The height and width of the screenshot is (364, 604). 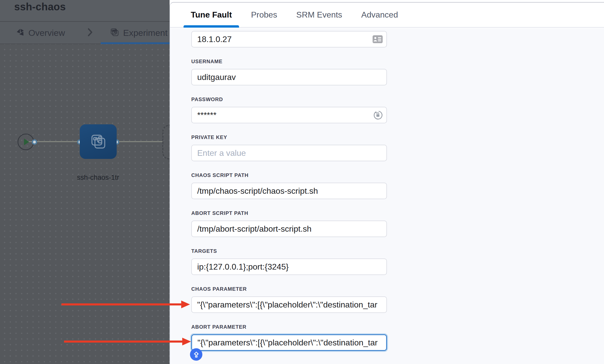 I want to click on experiment-header: ssh-chaos, so click(x=85, y=11).